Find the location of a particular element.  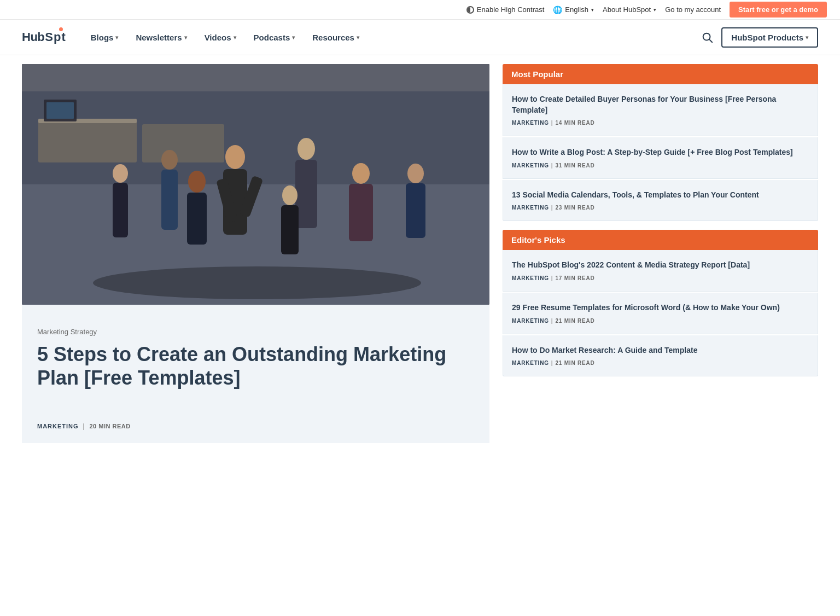

globe-icon: 🌐 is located at coordinates (558, 10).